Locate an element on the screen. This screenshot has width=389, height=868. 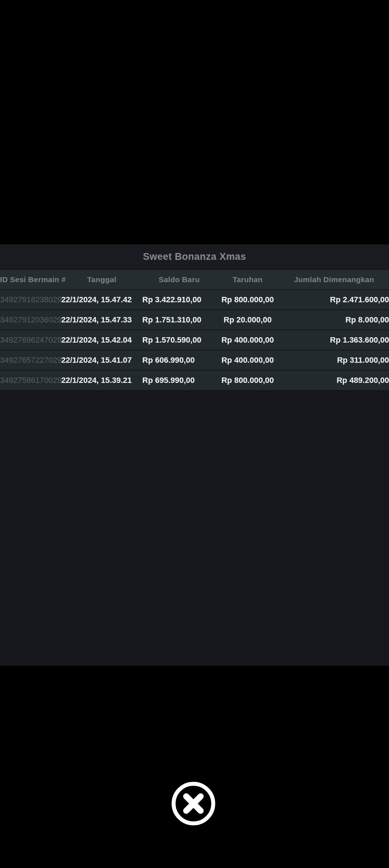
cell-bet: Rp 20.000,00 is located at coordinates (248, 320).